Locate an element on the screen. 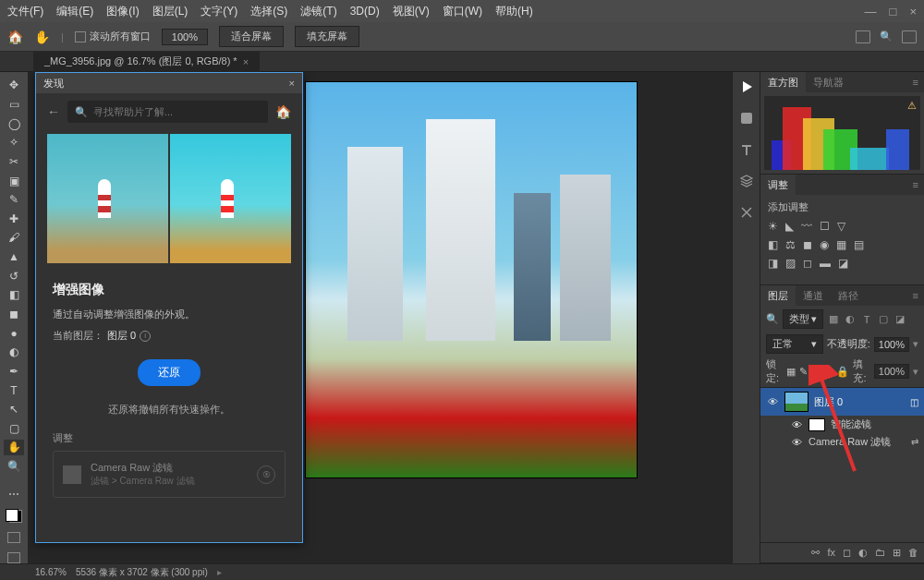 The image size is (924, 580). clone-tool: ▲ is located at coordinates (14, 257).